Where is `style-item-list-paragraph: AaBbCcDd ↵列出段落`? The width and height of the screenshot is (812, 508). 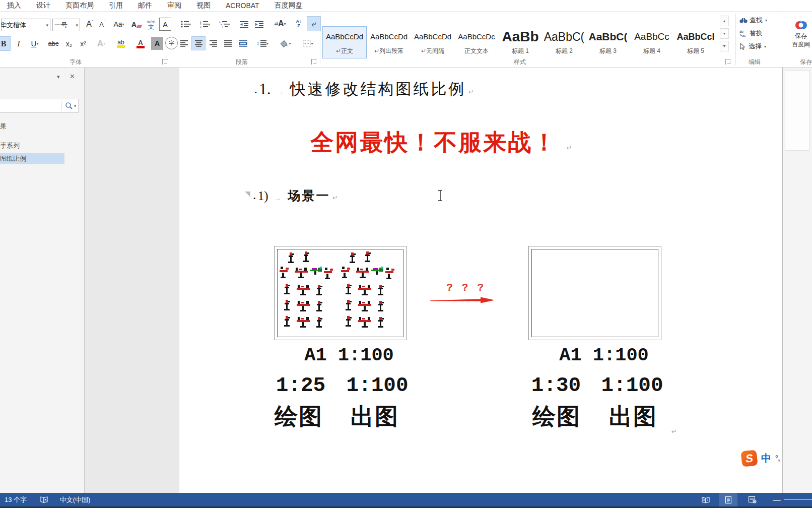 style-item-list-paragraph: AaBbCcDd ↵列出段落 is located at coordinates (389, 42).